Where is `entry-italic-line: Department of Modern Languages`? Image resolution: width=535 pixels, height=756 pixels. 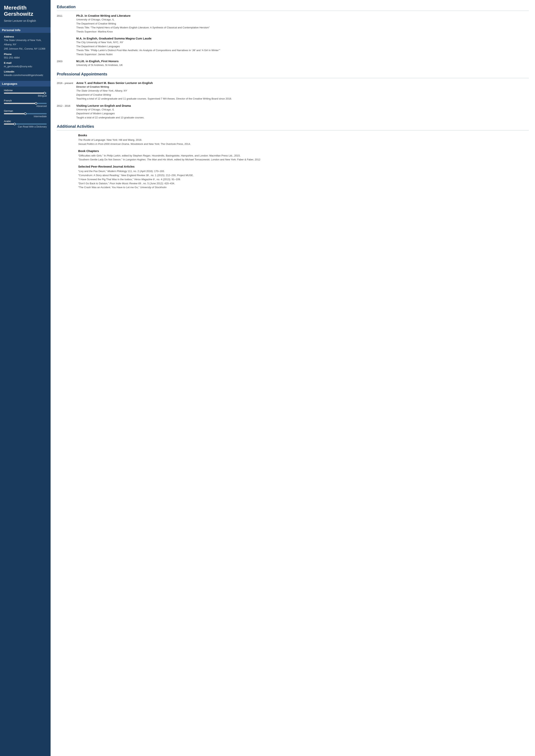 entry-italic-line: Department of Modern Languages is located at coordinates (302, 114).